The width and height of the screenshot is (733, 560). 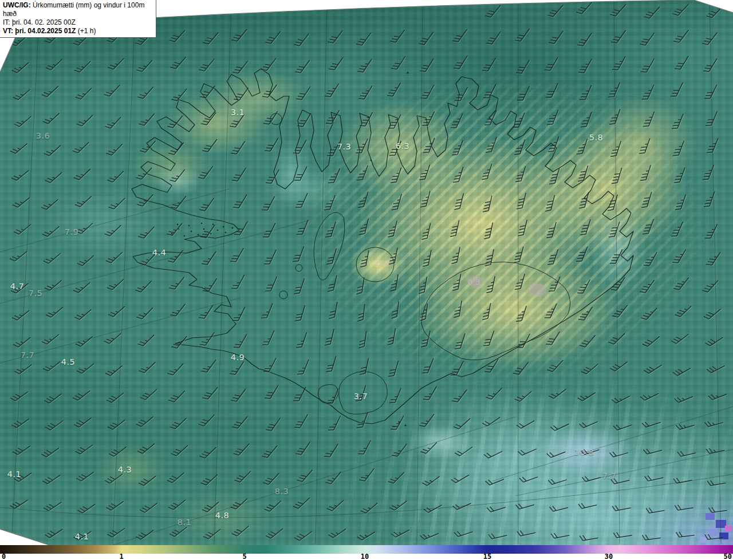 I want to click on colorbar-tick: 0, so click(x=3, y=557).